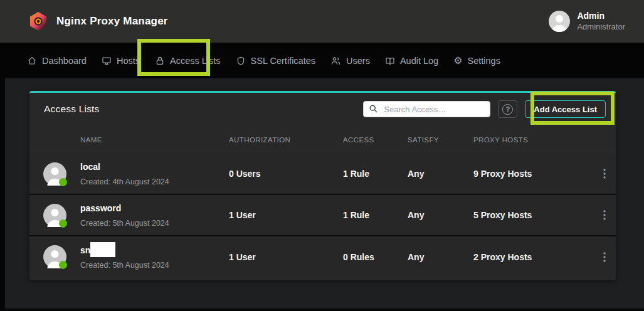 This screenshot has width=644, height=311. What do you see at coordinates (154, 215) in the screenshot?
I see `row-name-cell: password Created: 5th August 2024` at bounding box center [154, 215].